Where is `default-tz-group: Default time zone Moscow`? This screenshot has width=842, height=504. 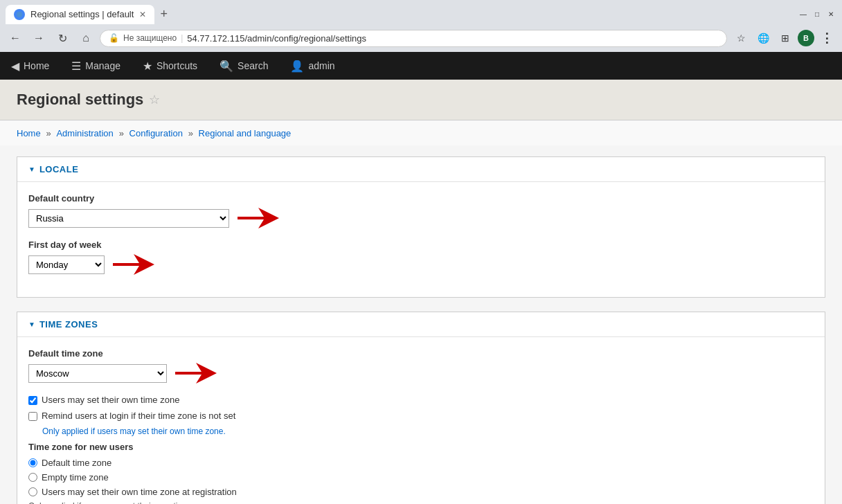
default-tz-group: Default time zone Moscow is located at coordinates (421, 366).